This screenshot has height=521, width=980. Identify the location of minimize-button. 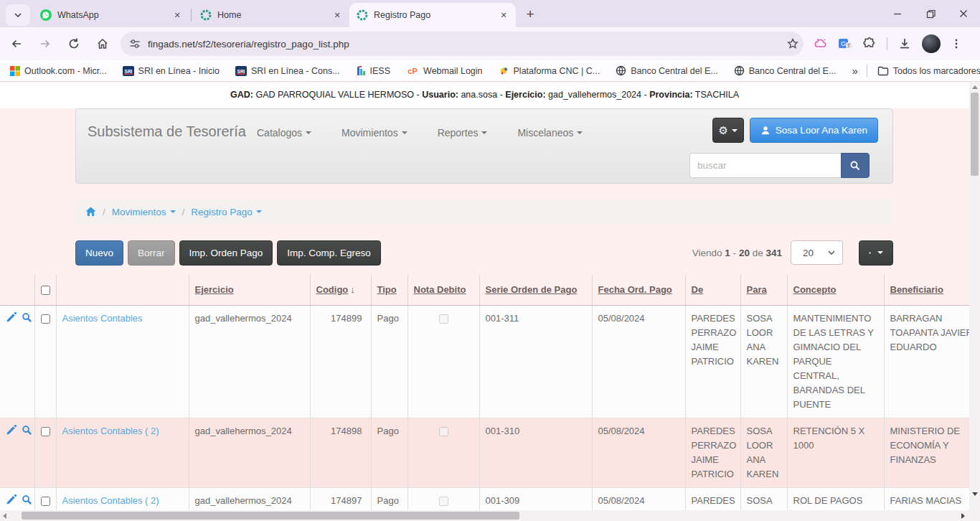
(897, 14).